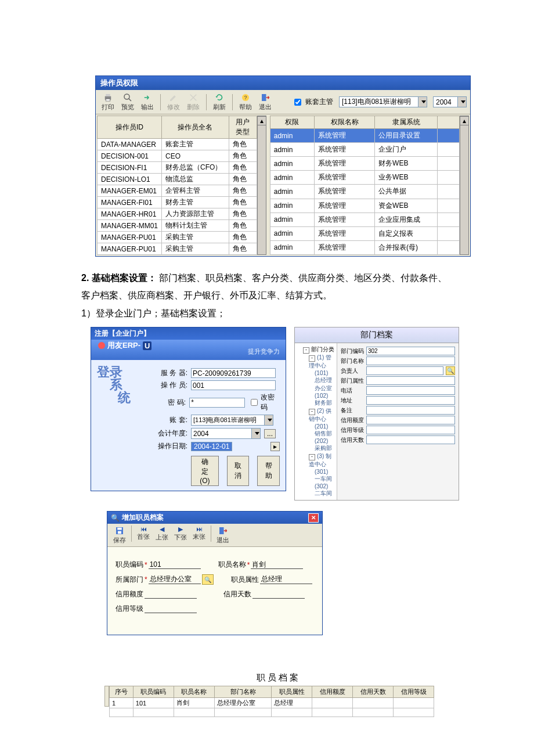  What do you see at coordinates (175, 564) in the screenshot?
I see `emp-code-input` at bounding box center [175, 564].